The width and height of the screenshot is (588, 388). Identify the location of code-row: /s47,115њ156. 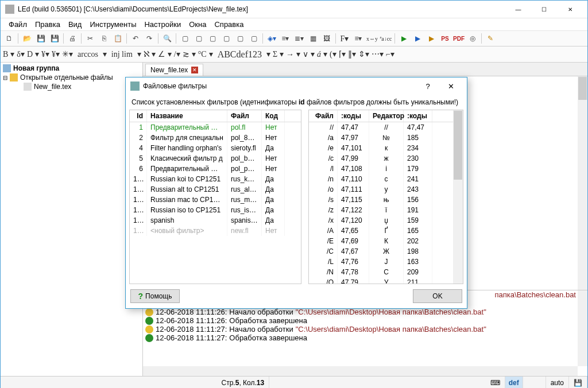
(386, 200).